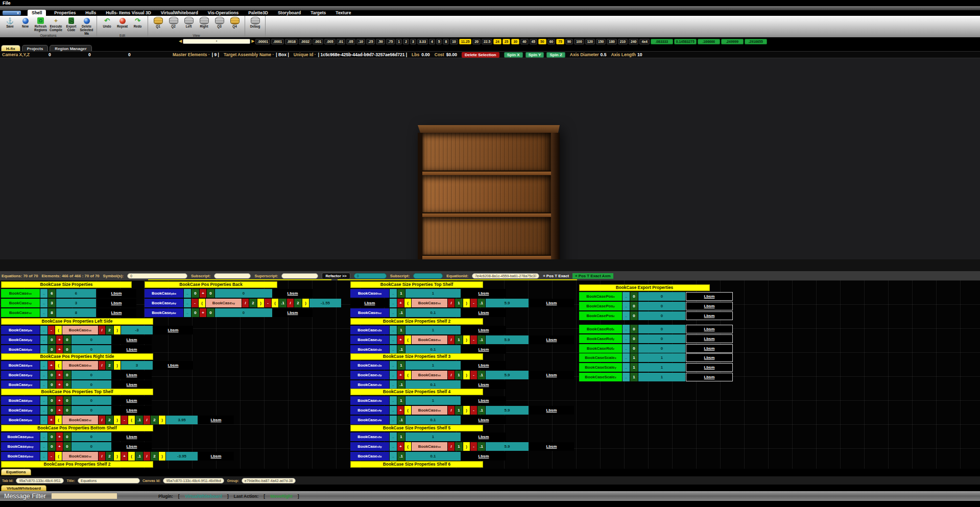  Describe the element at coordinates (91, 13) in the screenshot. I see `menu-hulls: Hulls` at that location.